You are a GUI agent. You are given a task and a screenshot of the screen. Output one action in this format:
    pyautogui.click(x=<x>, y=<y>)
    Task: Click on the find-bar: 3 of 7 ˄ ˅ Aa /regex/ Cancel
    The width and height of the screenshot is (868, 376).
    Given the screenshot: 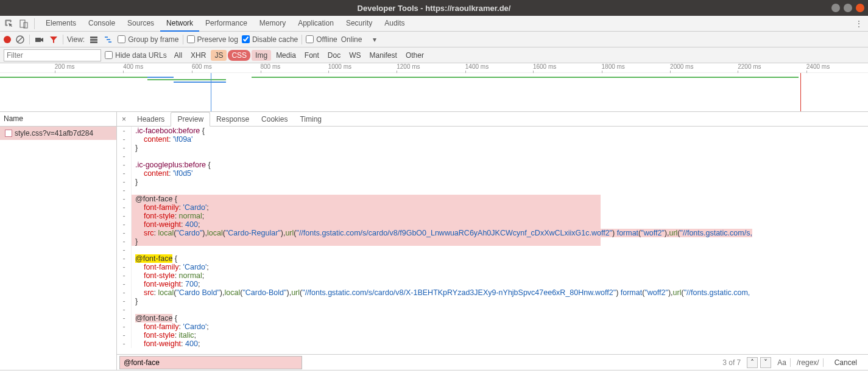 What is the action you would take?
    pyautogui.click(x=492, y=362)
    